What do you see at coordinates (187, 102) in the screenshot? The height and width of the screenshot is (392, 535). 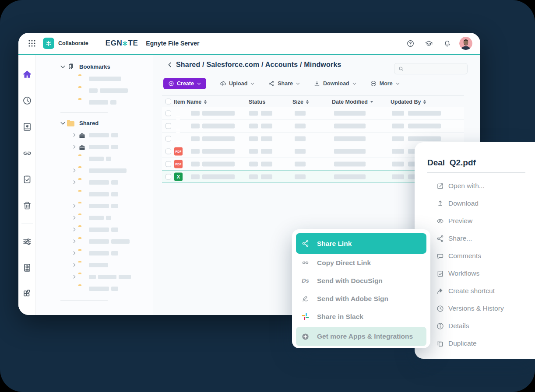 I see `column-header-label: Item Name` at bounding box center [187, 102].